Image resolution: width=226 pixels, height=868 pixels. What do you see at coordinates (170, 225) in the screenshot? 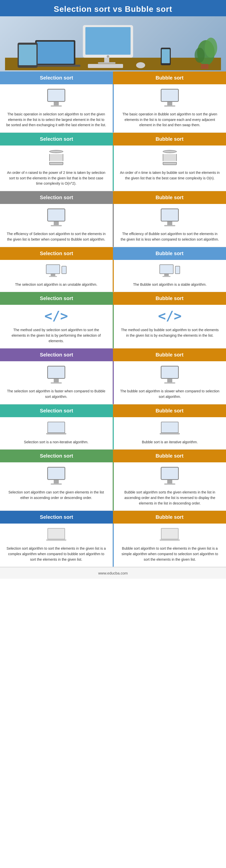
I see `cell-right: The efficiency of Bubble sort algorithm …` at bounding box center [170, 225].